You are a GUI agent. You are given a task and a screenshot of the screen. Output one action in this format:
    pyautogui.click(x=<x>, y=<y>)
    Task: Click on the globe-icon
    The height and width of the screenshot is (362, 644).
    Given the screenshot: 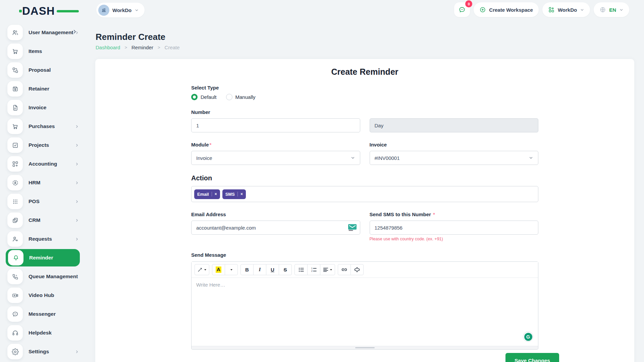 What is the action you would take?
    pyautogui.click(x=603, y=10)
    